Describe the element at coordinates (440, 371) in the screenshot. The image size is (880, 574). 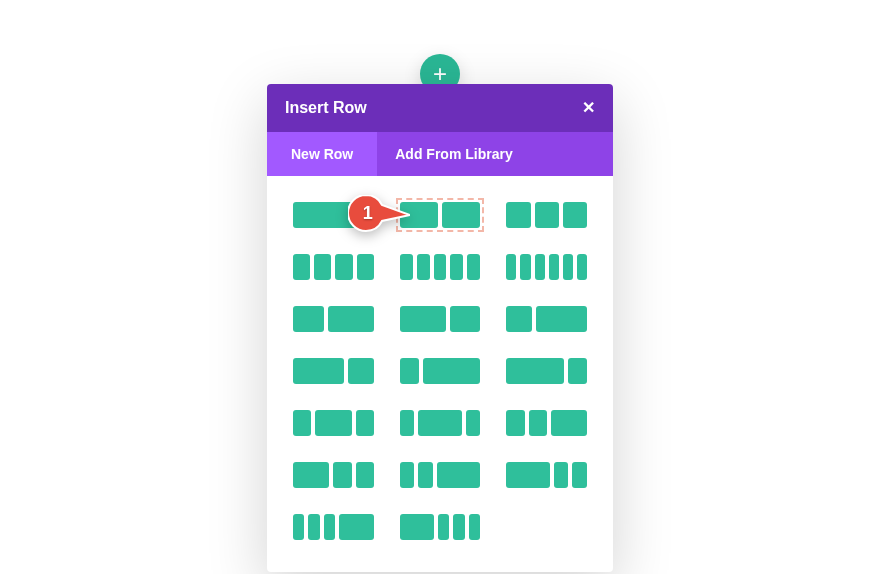
I see `layout-option-1_4__3_4` at that location.